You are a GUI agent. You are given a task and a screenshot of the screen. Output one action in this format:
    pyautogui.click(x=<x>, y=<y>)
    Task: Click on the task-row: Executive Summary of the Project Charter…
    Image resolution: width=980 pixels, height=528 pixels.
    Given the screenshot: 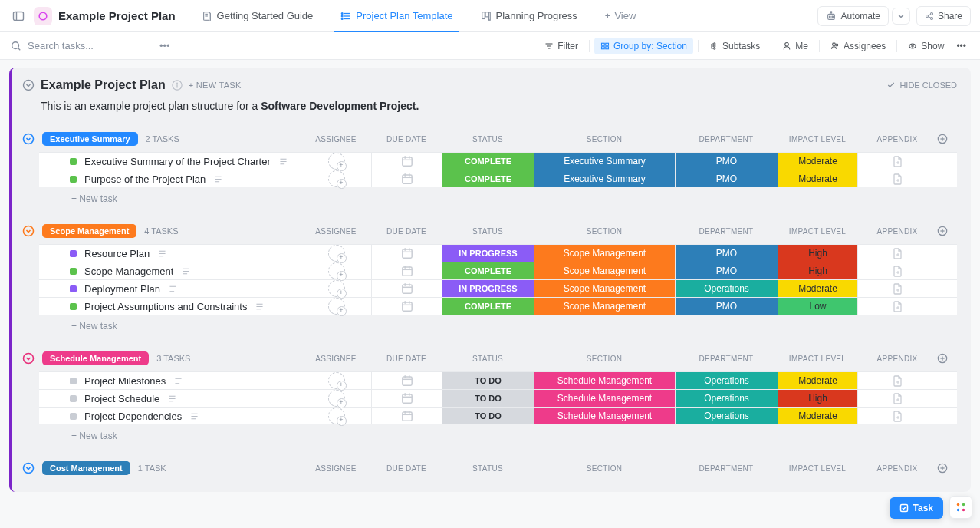 What is the action you would take?
    pyautogui.click(x=498, y=161)
    